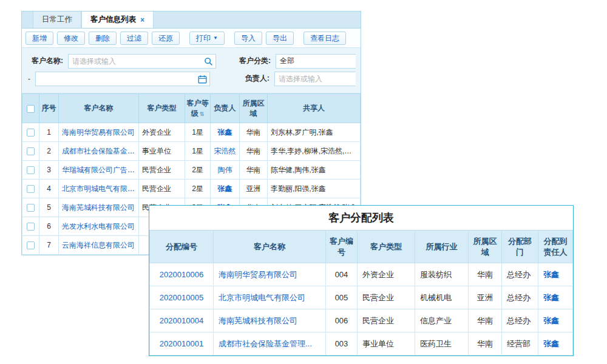 This screenshot has height=364, width=607. I want to click on cell-dept: 总经办, so click(520, 321).